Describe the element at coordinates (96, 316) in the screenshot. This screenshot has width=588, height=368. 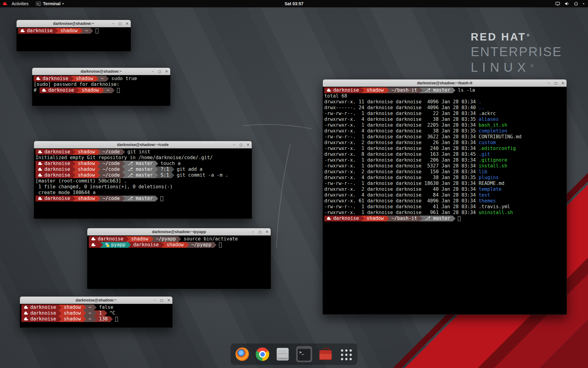
I see `terminal-content: darknoiseshadow~falsedarknoiseshadow~1^C…` at that location.